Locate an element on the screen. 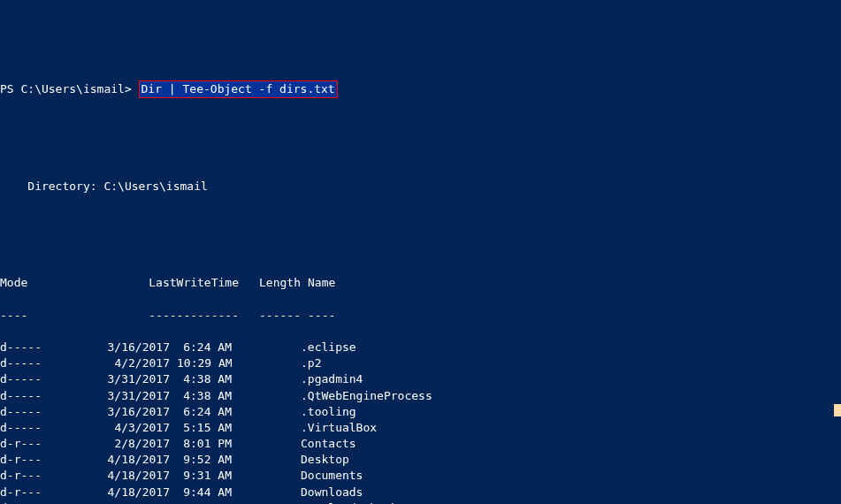 This screenshot has width=841, height=504. header-lastwrite: LastWriteTime is located at coordinates (167, 283).